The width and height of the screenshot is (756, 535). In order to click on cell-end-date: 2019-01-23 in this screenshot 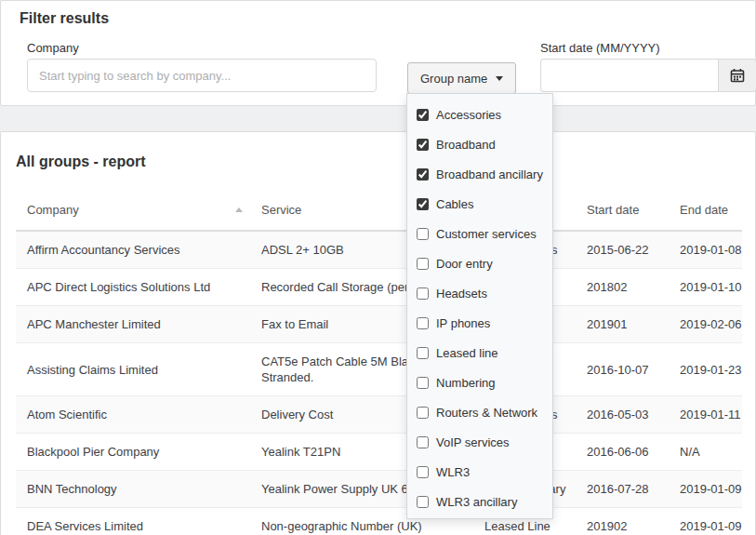, I will do `click(705, 370)`.